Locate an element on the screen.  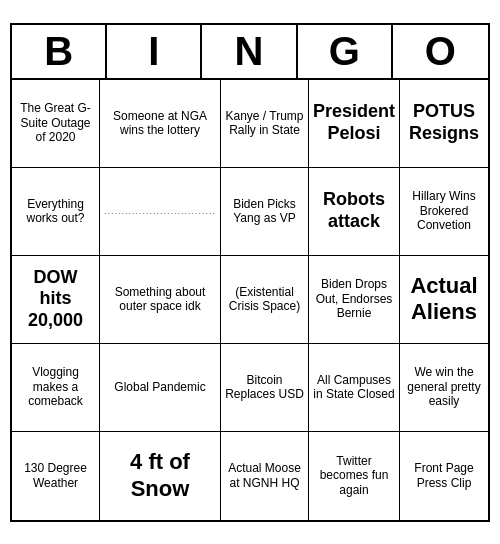
bingo-cell: 130 Degree Weather is located at coordinates (56, 476).